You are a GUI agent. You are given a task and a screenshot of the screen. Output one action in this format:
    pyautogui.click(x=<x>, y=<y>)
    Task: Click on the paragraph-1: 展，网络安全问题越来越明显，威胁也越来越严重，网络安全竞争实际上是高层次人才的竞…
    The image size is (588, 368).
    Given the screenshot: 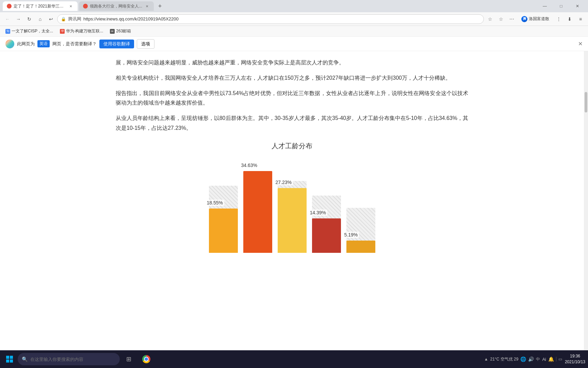 What is the action you would take?
    pyautogui.click(x=292, y=63)
    